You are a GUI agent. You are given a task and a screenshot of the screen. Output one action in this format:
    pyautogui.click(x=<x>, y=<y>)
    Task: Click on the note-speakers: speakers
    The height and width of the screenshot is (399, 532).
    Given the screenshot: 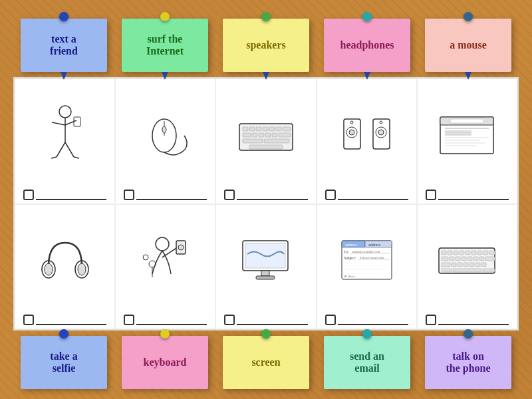 What is the action you would take?
    pyautogui.click(x=266, y=45)
    